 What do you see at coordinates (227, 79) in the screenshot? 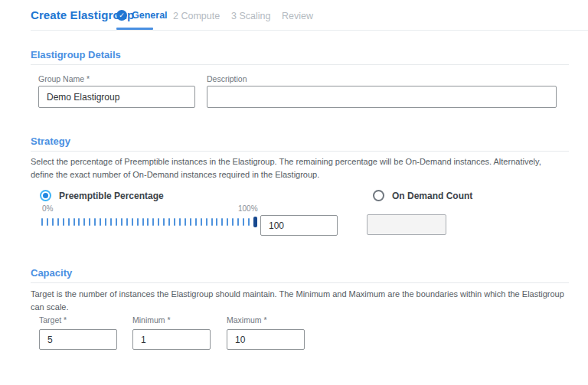
I see `description-label: Description` at bounding box center [227, 79].